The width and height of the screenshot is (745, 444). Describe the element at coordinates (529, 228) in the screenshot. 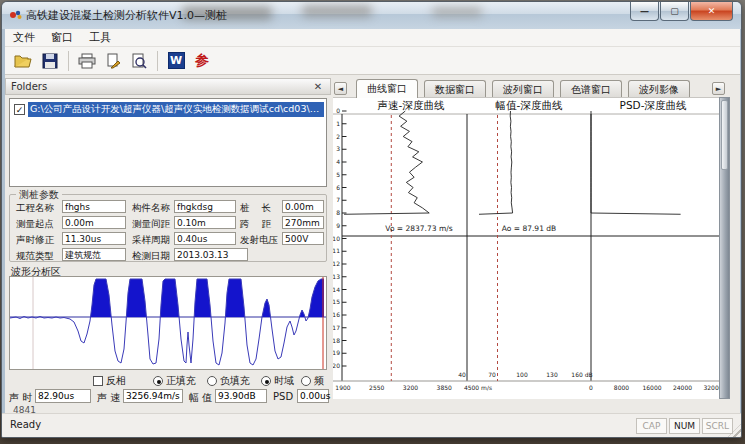

I see `svg-text: Ao = 87.91 dB` at that location.